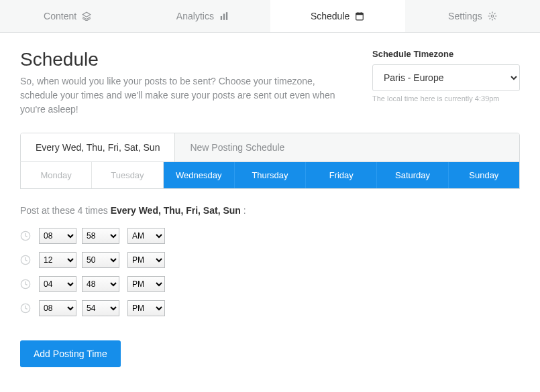  I want to click on hour-select: 12, so click(58, 260).